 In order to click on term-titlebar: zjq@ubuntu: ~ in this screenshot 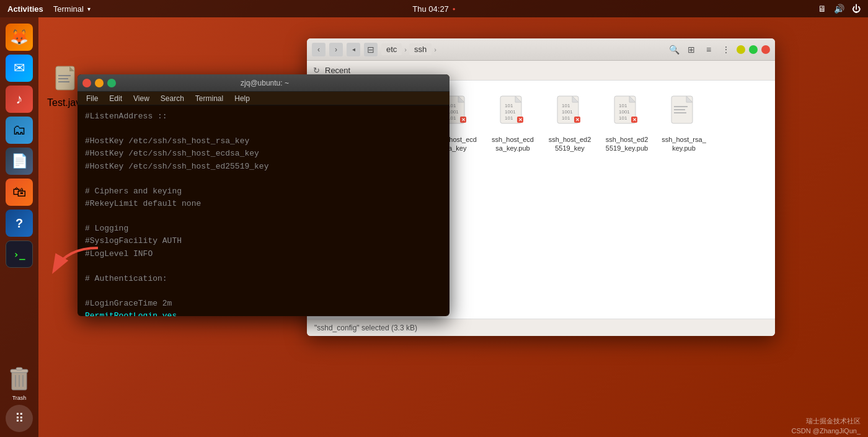, I will do `click(264, 83)`.